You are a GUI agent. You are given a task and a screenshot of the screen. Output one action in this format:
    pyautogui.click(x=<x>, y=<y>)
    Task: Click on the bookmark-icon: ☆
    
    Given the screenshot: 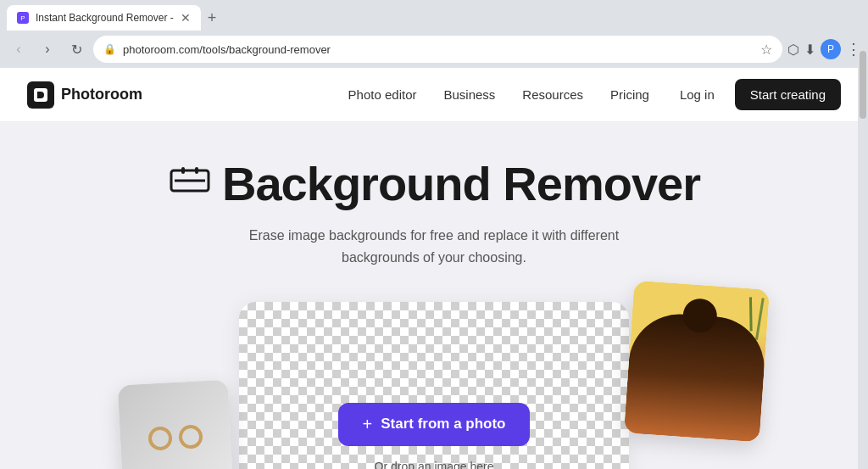 What is the action you would take?
    pyautogui.click(x=766, y=49)
    